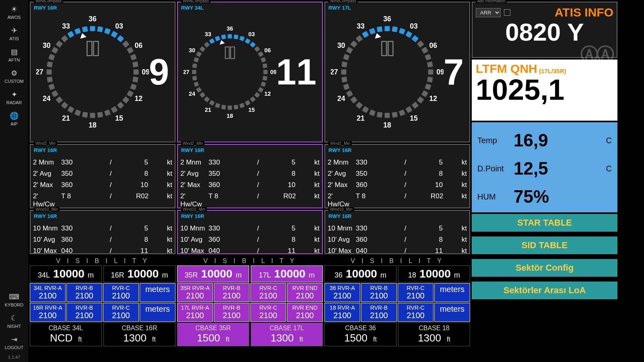  I want to click on qnh-panel: LTFM QNH (17L/35R) 1025,1, so click(545, 90).